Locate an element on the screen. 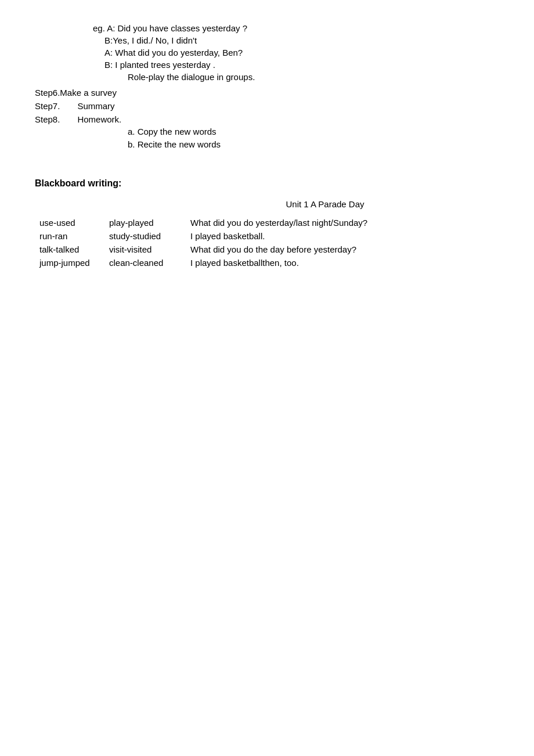 This screenshot has height=756, width=534. blackboard-cell-col2-1: play-played is located at coordinates (145, 223).